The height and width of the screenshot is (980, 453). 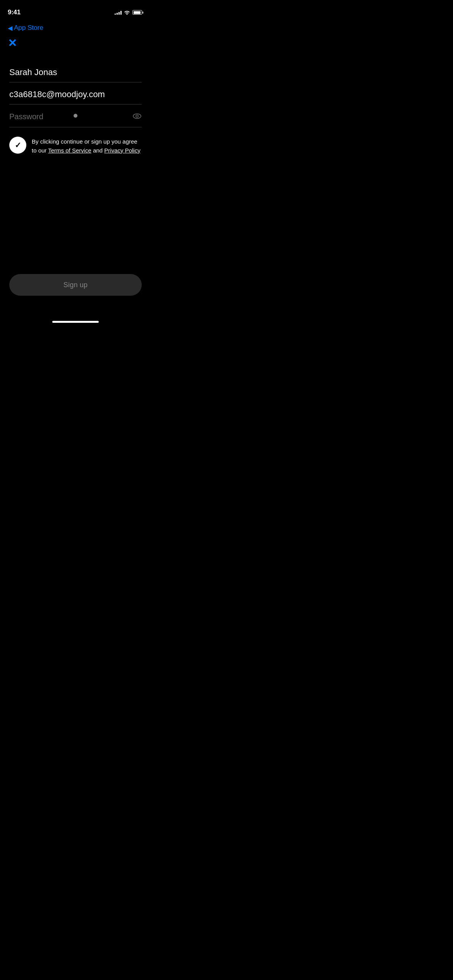 What do you see at coordinates (118, 12) in the screenshot?
I see `signal-icon` at bounding box center [118, 12].